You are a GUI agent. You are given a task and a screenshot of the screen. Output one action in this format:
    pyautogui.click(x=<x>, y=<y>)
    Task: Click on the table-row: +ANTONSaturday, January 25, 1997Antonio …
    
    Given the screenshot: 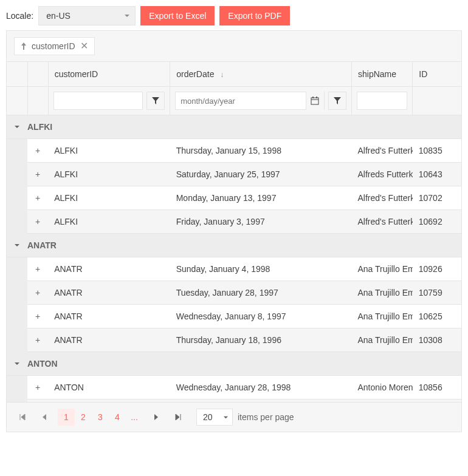 What is the action you would take?
    pyautogui.click(x=234, y=401)
    